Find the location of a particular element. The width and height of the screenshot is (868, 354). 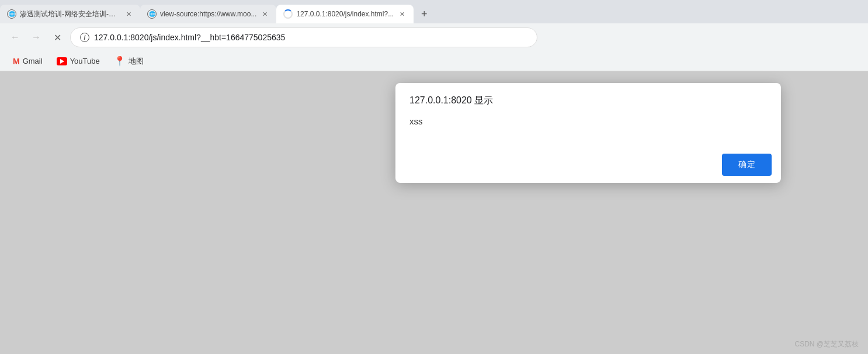

close-button: ✕ is located at coordinates (57, 37).